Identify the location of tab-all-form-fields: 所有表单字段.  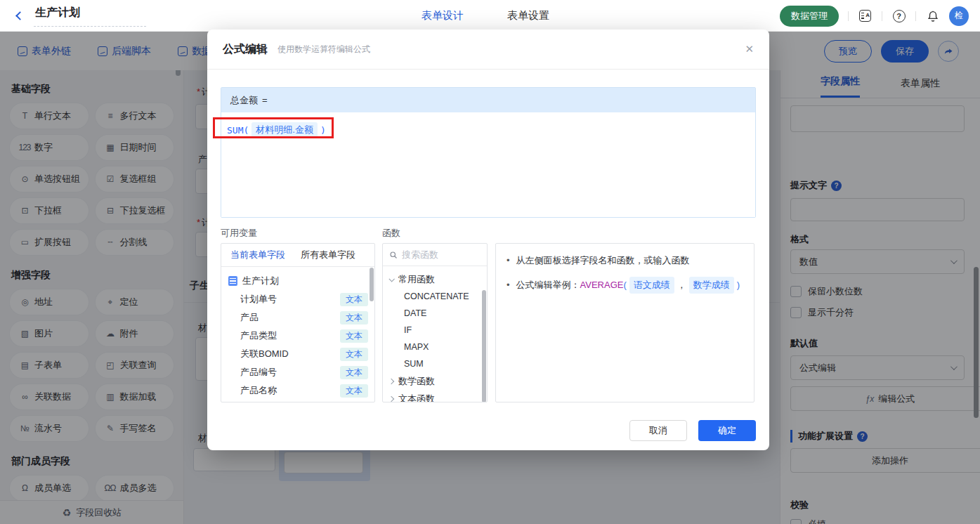
(320, 255).